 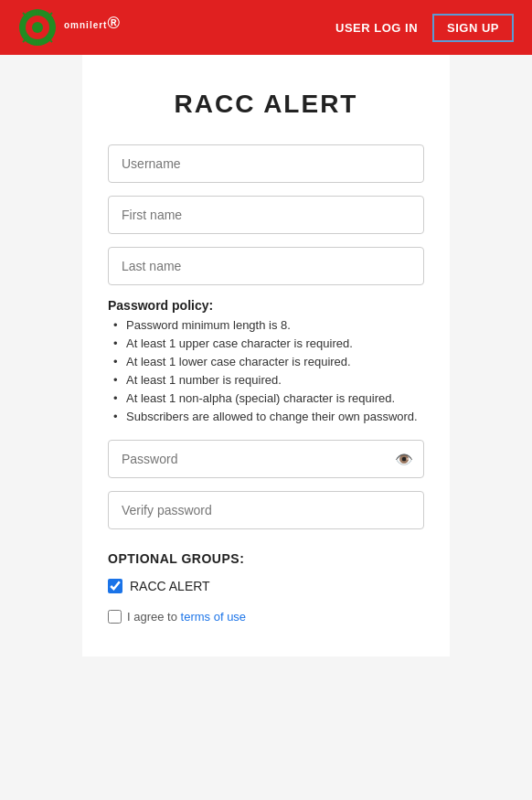 What do you see at coordinates (269, 399) in the screenshot?
I see `policy-item: At least 1 non-alpha (special) character…` at bounding box center [269, 399].